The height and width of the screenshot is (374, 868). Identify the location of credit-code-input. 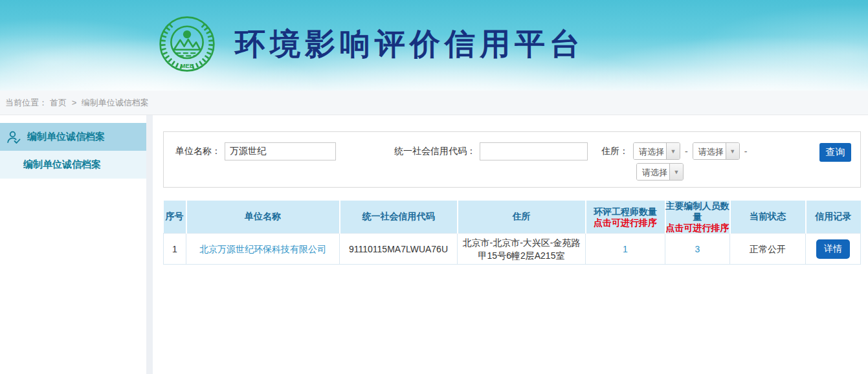
(533, 151).